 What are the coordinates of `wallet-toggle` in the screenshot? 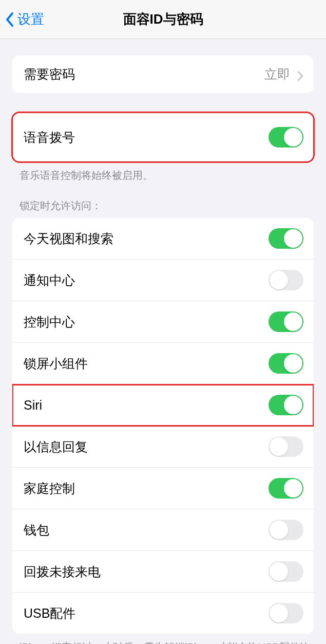 It's located at (286, 530).